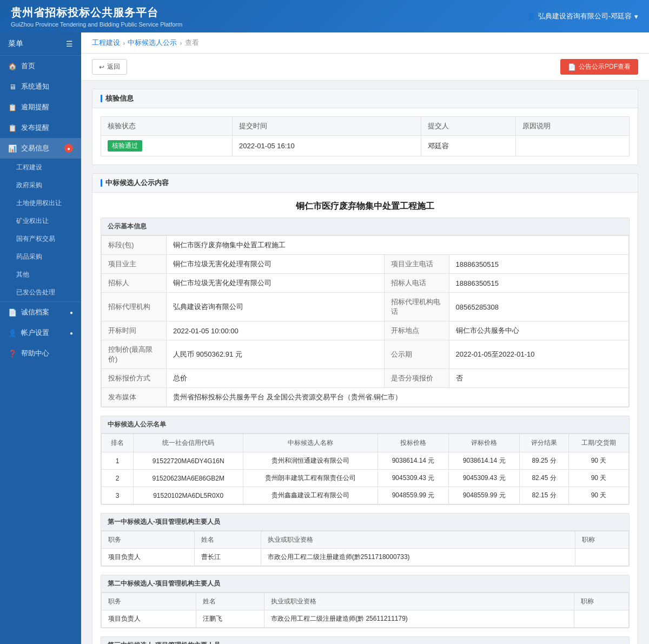 The image size is (649, 644). What do you see at coordinates (366, 284) in the screenshot?
I see `basic-row-2: 招标人 铜仁市垃圾无害化处理有限公司 招标人电话 18886350515` at bounding box center [366, 284].